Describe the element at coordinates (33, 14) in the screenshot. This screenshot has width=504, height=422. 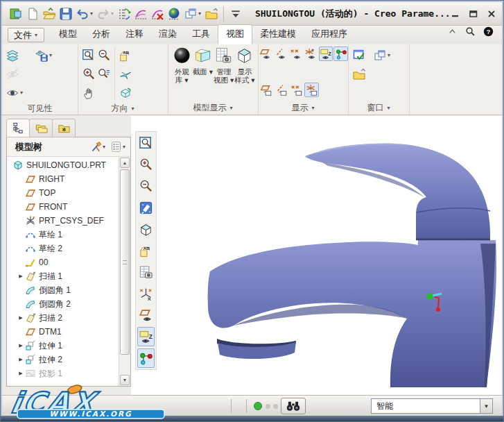
I see `new-file-button` at that location.